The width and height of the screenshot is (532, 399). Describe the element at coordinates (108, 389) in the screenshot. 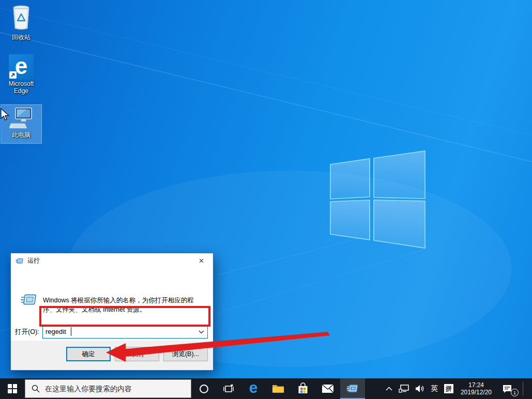

I see `taskbar-search` at that location.